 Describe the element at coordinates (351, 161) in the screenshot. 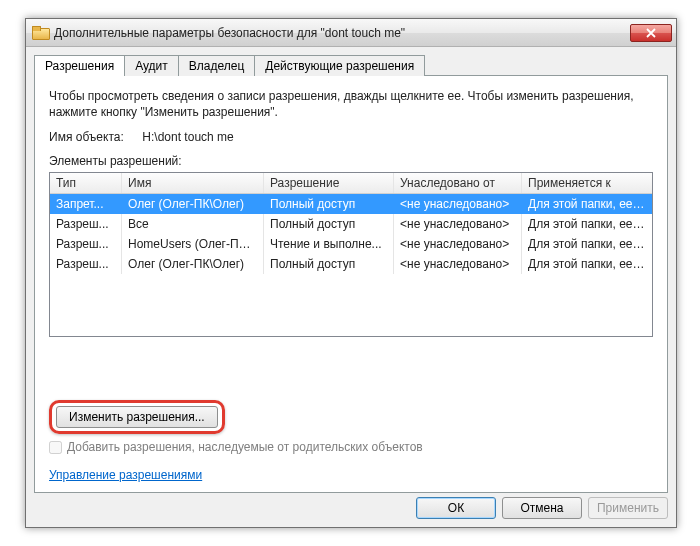

I see `list-label: Элементы разрешений:` at that location.